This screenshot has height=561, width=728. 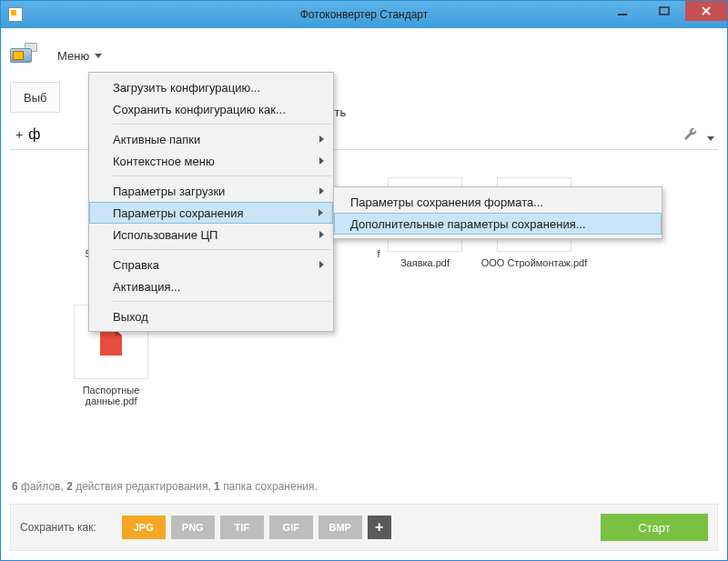 I want to click on menu-item-label: Использование ЦП, so click(x=166, y=235).